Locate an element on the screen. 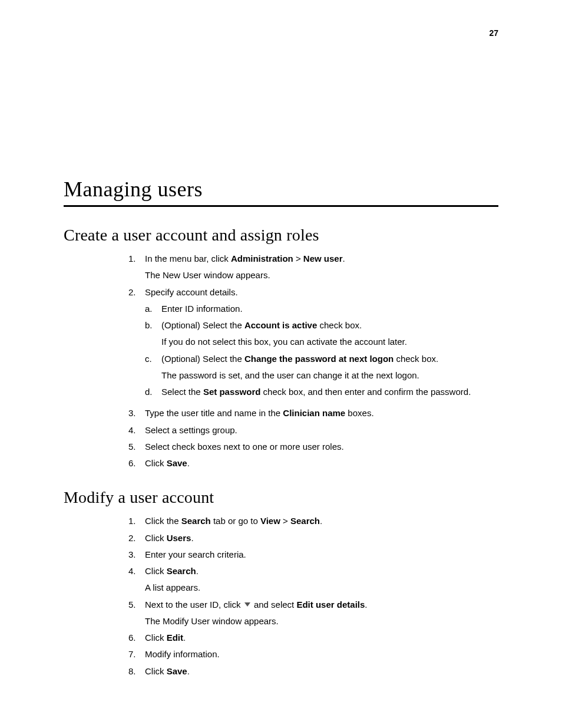 This screenshot has height=728, width=562. substep-body: (Optional) Select the Account is active … is located at coordinates (330, 334).